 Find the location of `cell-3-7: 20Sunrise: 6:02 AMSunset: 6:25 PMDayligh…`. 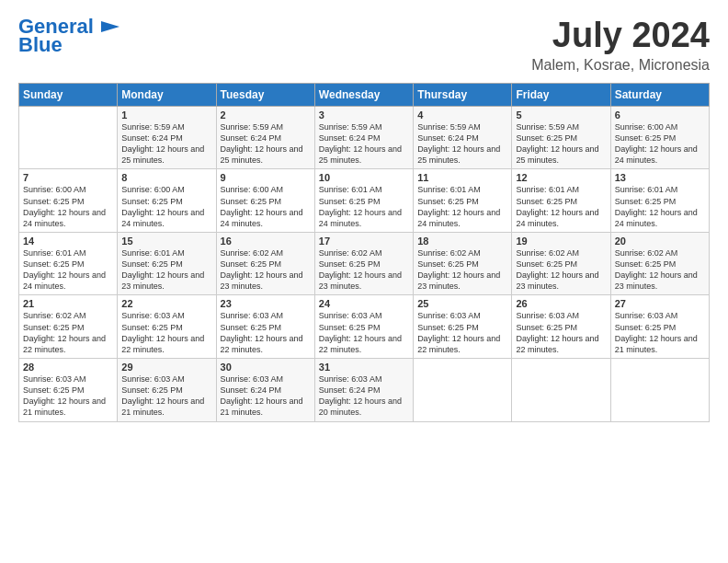

cell-3-7: 20Sunrise: 6:02 AMSunset: 6:25 PMDayligh… is located at coordinates (660, 263).